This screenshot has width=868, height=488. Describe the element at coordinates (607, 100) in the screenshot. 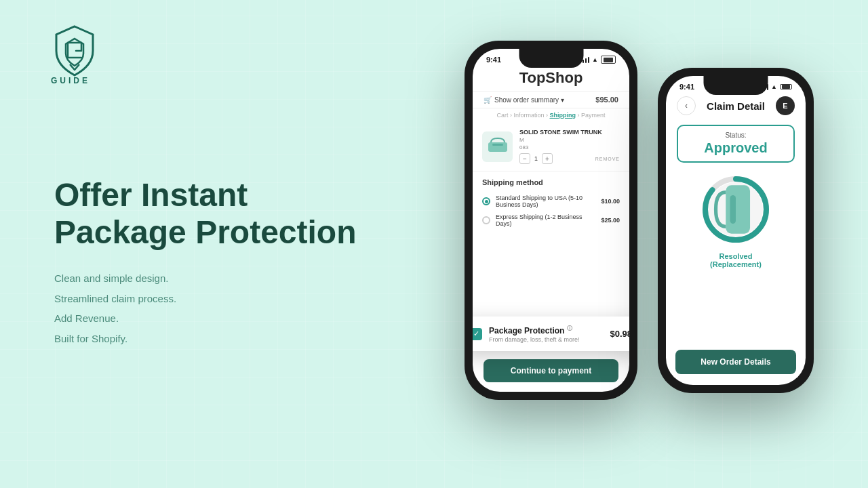

I see `order-total: $95.00` at that location.